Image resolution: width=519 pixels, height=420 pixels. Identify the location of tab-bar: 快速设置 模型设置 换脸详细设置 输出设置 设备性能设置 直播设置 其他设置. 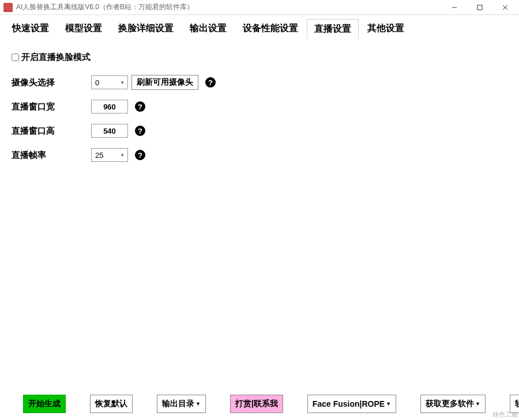
(260, 27).